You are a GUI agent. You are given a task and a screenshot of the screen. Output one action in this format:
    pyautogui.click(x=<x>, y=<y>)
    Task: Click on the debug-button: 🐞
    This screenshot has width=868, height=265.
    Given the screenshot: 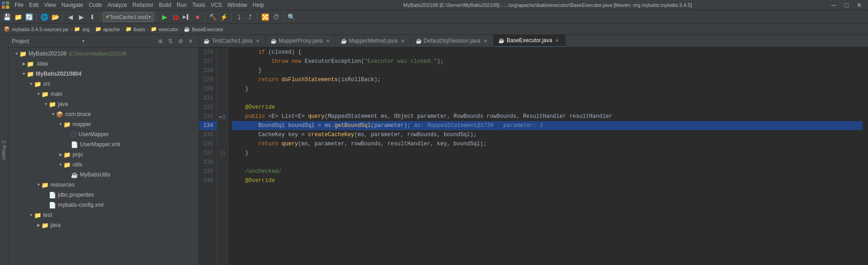 What is the action you would take?
    pyautogui.click(x=175, y=17)
    